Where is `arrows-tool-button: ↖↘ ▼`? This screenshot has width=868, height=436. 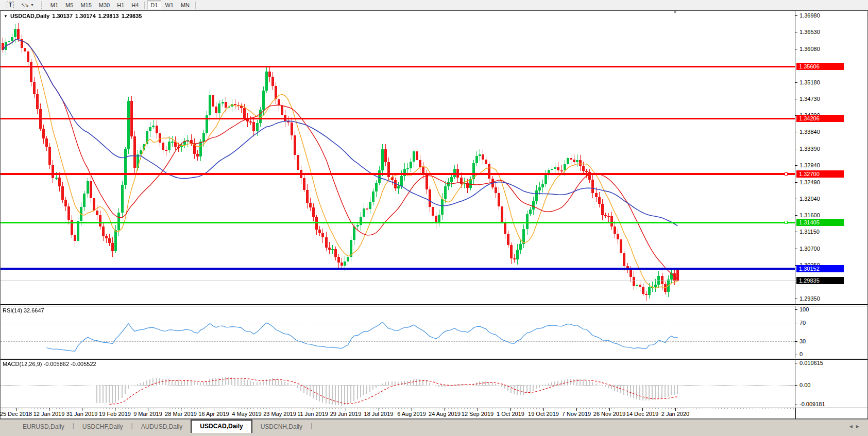 arrows-tool-button: ↖↘ ▼ is located at coordinates (28, 5).